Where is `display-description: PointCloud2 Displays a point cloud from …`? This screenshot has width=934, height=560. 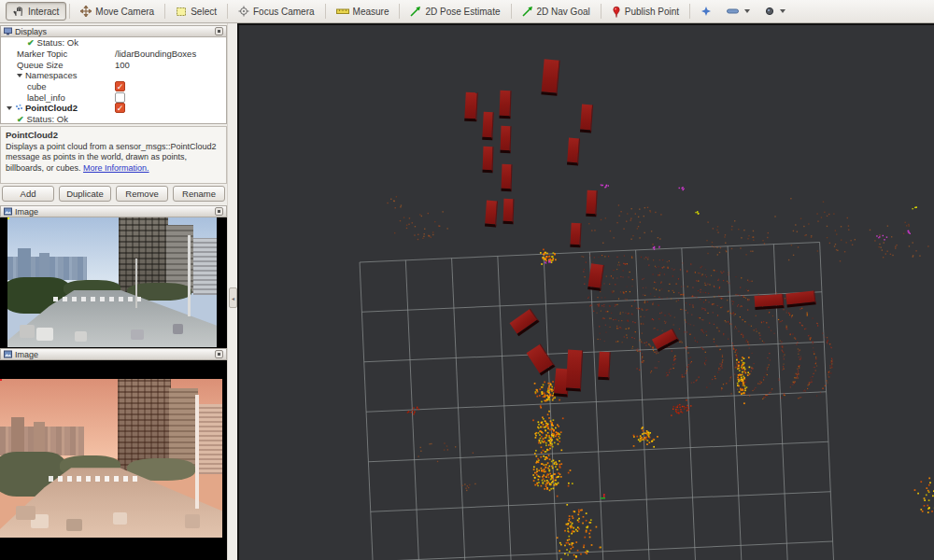
display-description: PointCloud2 Displays a point cloud from … is located at coordinates (114, 155).